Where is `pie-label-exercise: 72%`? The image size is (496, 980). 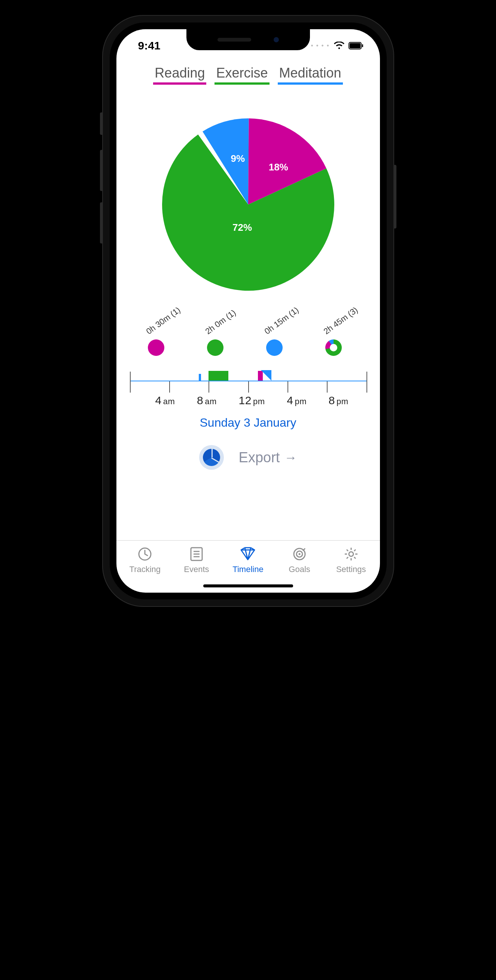
pie-label-exercise: 72% is located at coordinates (242, 228).